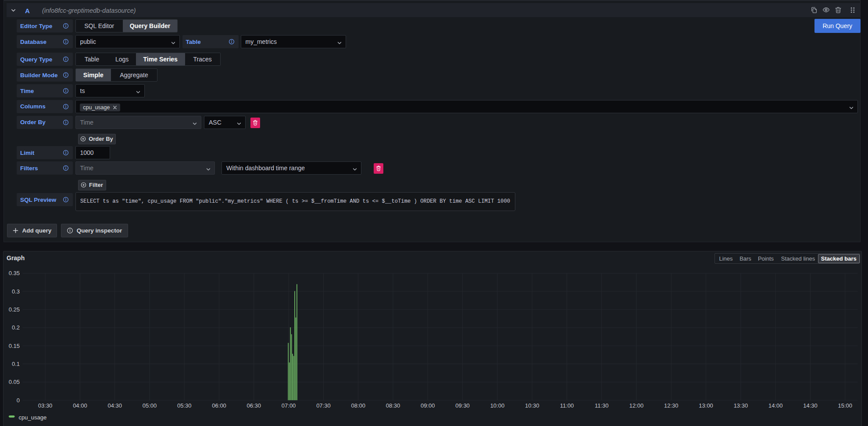 The width and height of the screenshot is (868, 426). What do you see at coordinates (428, 405) in the screenshot?
I see `svg-text: 09:00` at bounding box center [428, 405].